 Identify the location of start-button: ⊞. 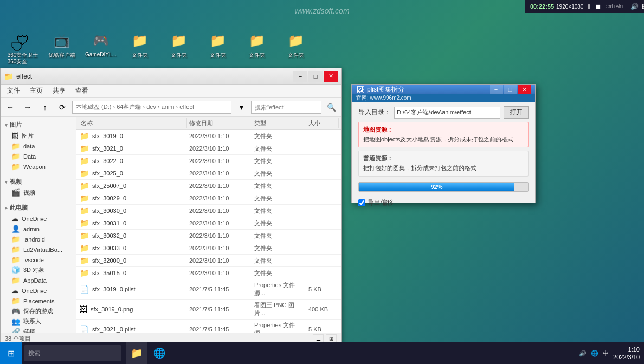
(11, 353).